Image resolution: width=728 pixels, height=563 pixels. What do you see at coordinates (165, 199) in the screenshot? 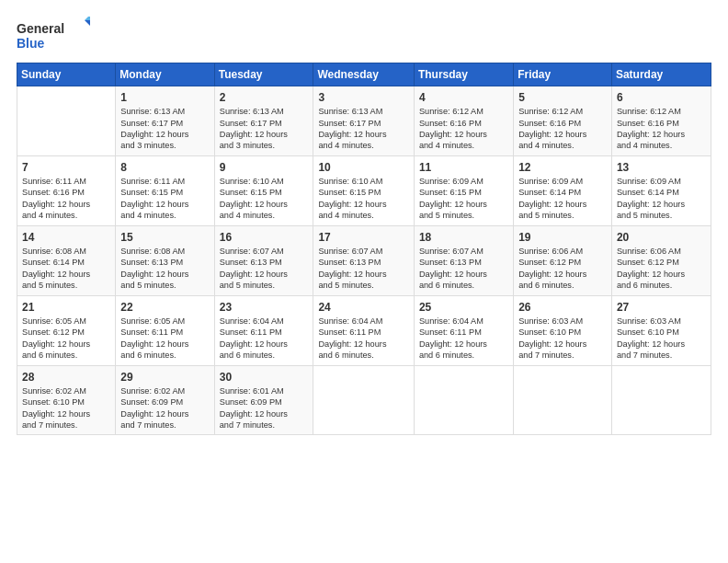
I see `day-info: Sunrise: 6:11 AM Sunset: 6:15 PM Dayligh…` at bounding box center [165, 199].